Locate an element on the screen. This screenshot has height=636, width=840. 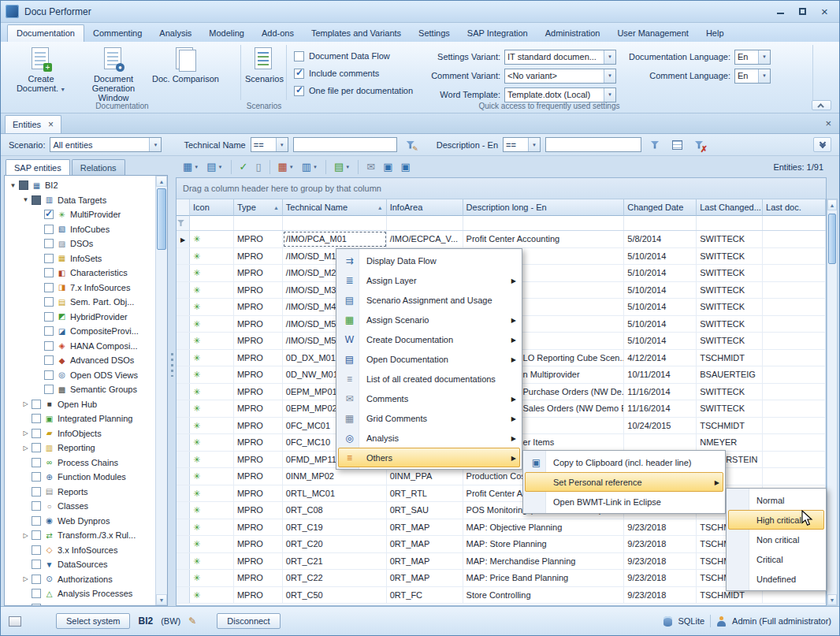
ribbon-checkbox-document-data-flow: Document Data Flow is located at coordinates (353, 56).